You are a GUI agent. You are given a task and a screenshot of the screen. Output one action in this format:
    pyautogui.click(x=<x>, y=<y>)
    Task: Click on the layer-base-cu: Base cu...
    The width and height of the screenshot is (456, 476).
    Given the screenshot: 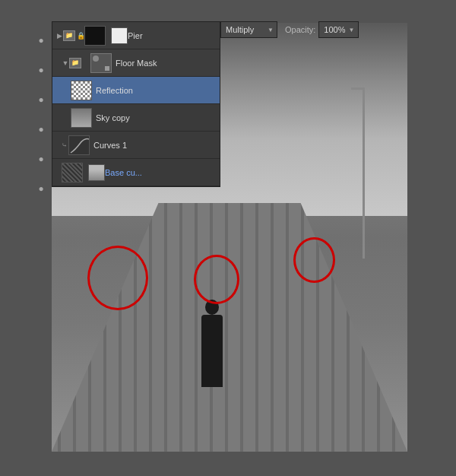 What is the action you would take?
    pyautogui.click(x=136, y=173)
    